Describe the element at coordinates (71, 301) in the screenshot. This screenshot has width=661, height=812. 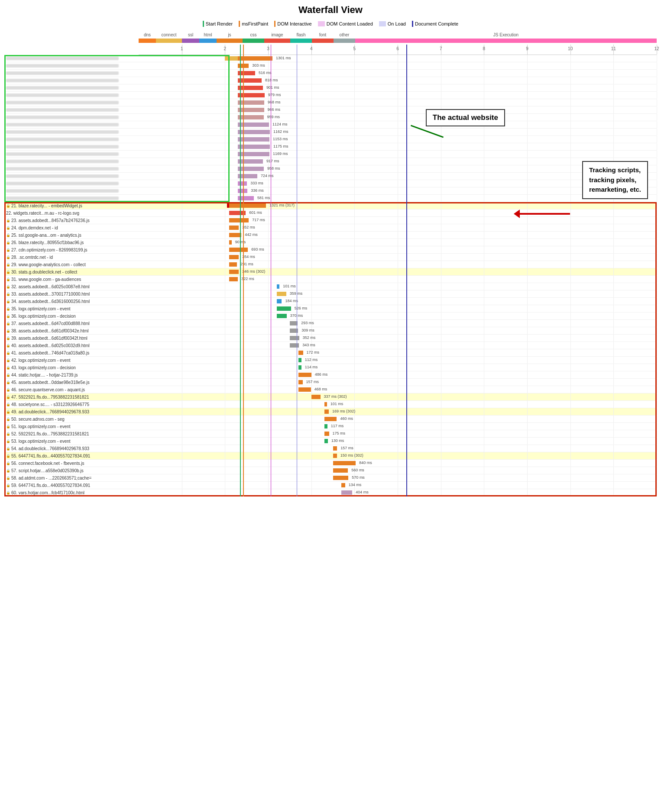
I see `url-cell: 🔒34. assets.adobedt...6d3616000256.html` at that location.